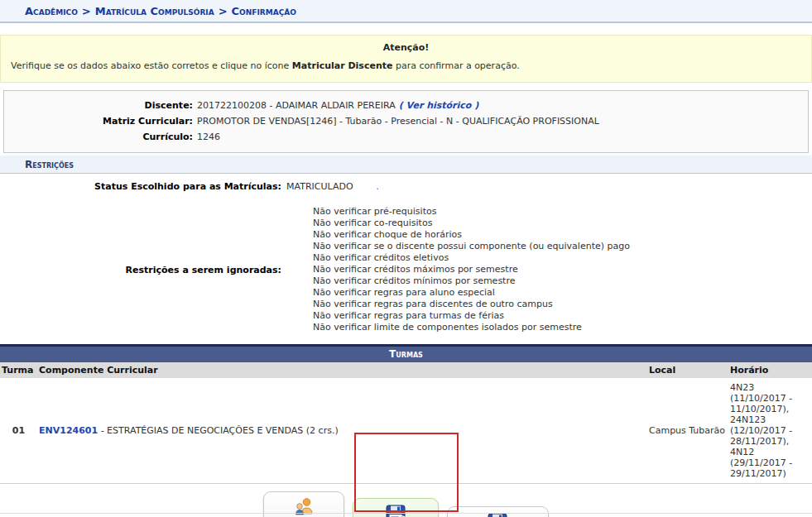 The width and height of the screenshot is (812, 517). I want to click on breadcrumb-academico: Acadêmico, so click(51, 12).